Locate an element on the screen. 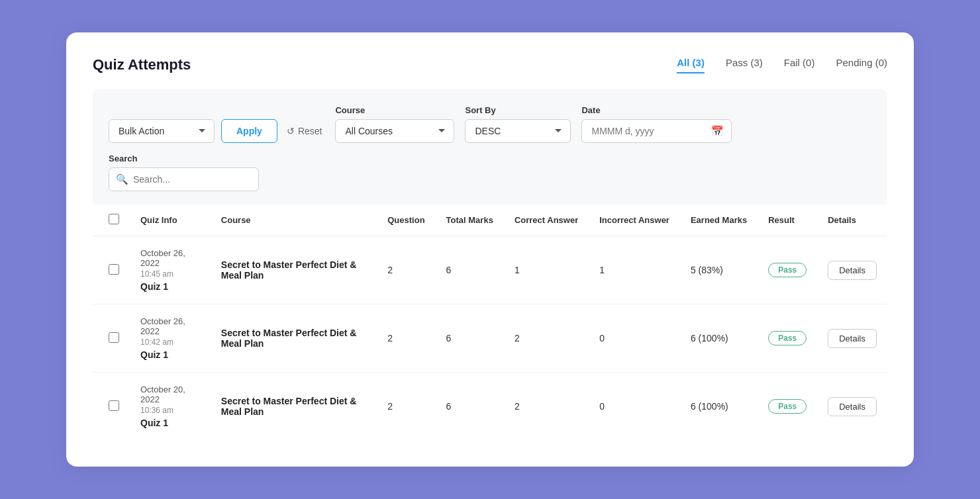 This screenshot has height=499, width=980. col-question: Question is located at coordinates (406, 220).